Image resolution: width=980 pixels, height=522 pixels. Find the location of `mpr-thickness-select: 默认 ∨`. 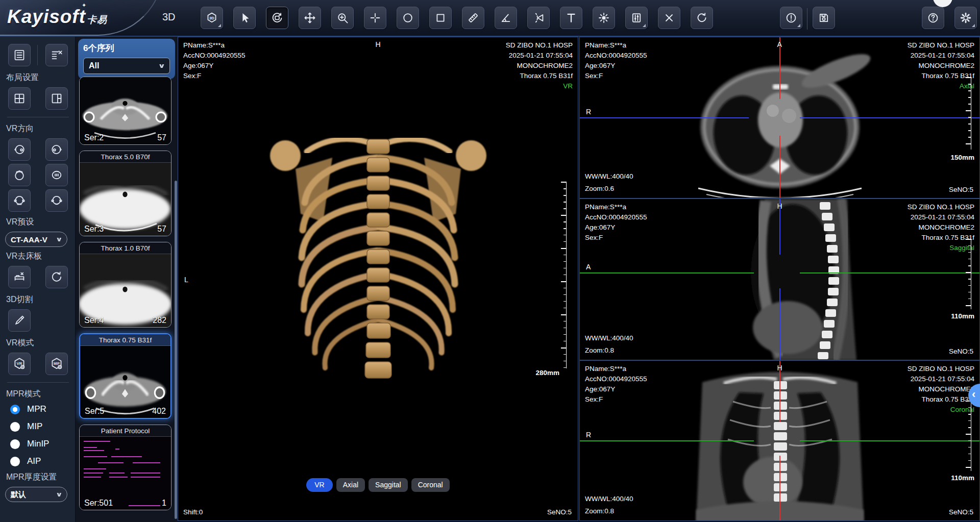

mpr-thickness-select: 默认 ∨ is located at coordinates (36, 494).